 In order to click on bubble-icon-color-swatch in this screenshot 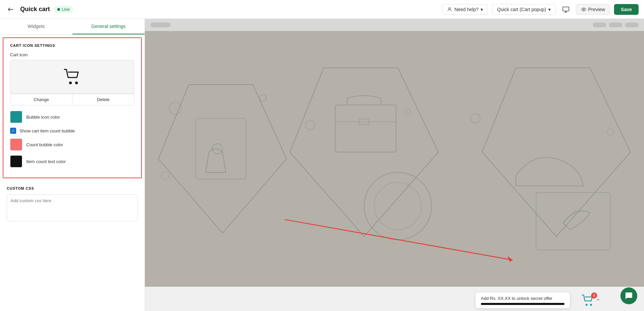, I will do `click(16, 117)`.